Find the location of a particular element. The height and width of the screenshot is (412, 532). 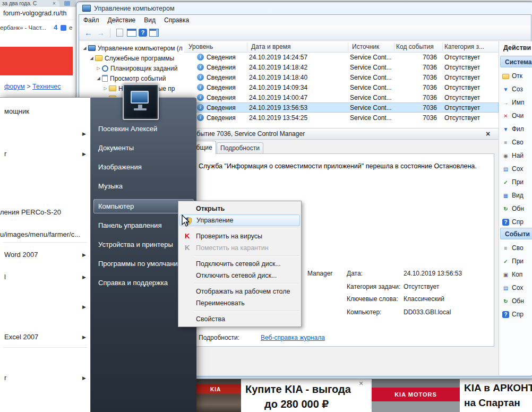

user-picture is located at coordinates (141, 102).